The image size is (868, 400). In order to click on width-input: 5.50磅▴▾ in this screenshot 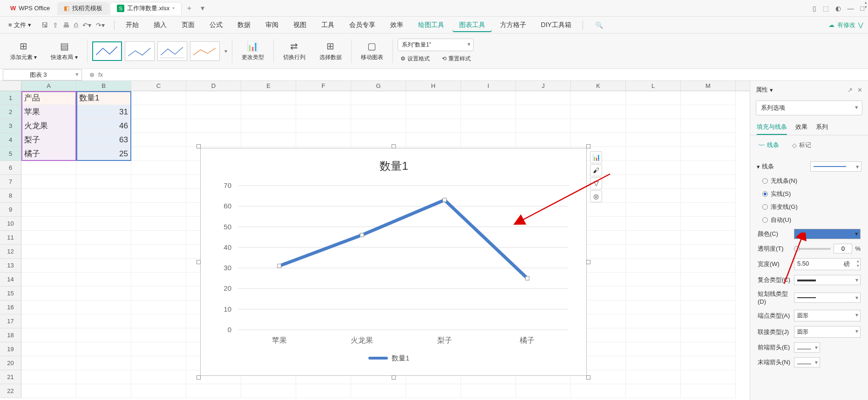, I will do `click(827, 264)`.